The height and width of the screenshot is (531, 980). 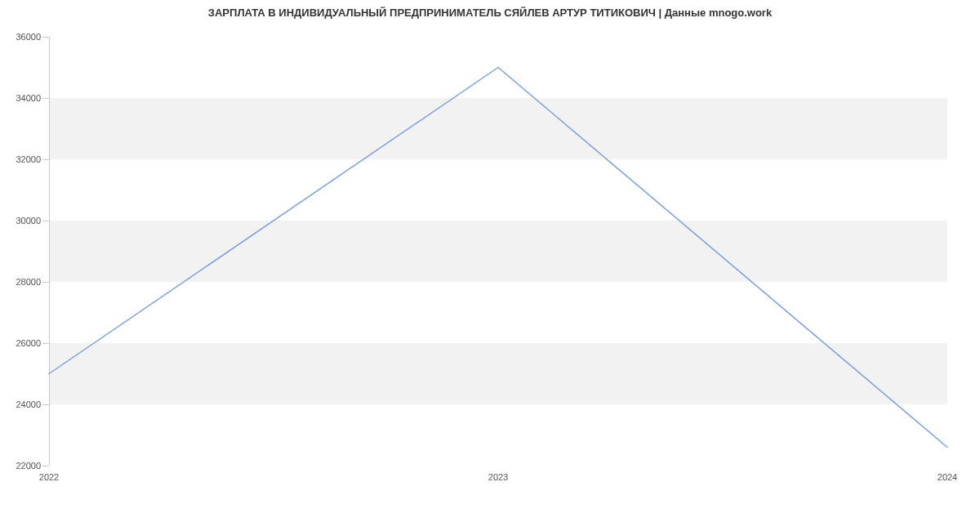 I want to click on y-tick-label: 28000, so click(x=28, y=282).